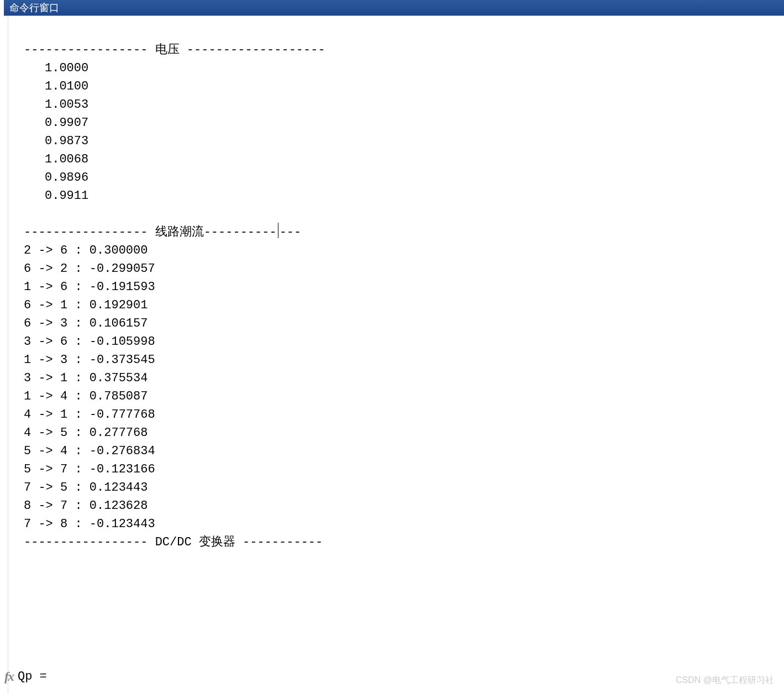 The width and height of the screenshot is (784, 694). Describe the element at coordinates (86, 251) in the screenshot. I see `lineflow-row: 2 -> 6 : 0.300000` at that location.